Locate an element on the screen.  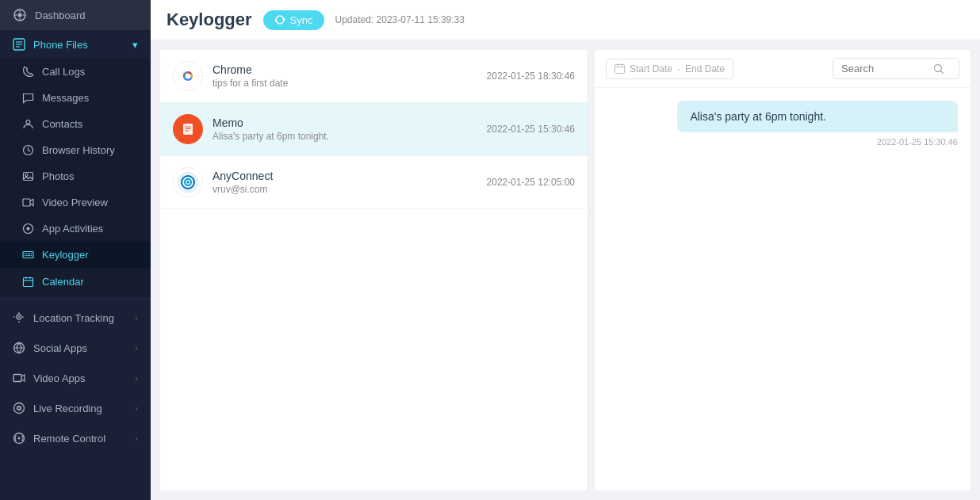
page-title: Keylogger is located at coordinates (209, 20).